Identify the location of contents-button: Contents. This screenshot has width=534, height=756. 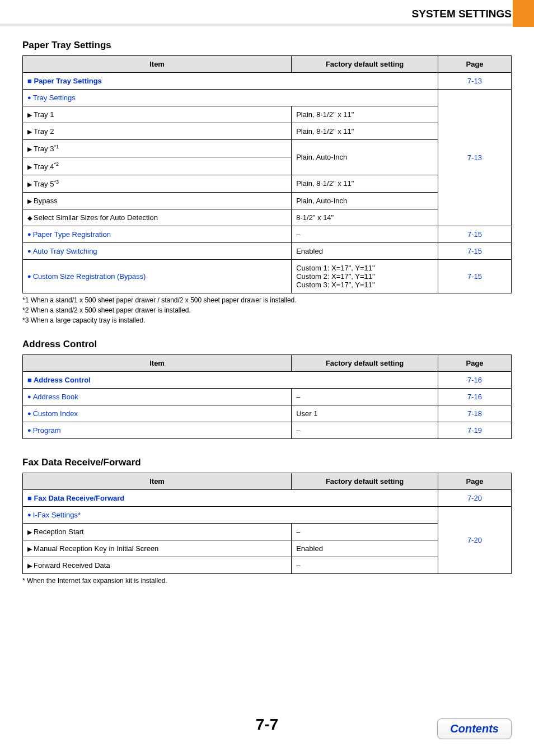
(475, 729).